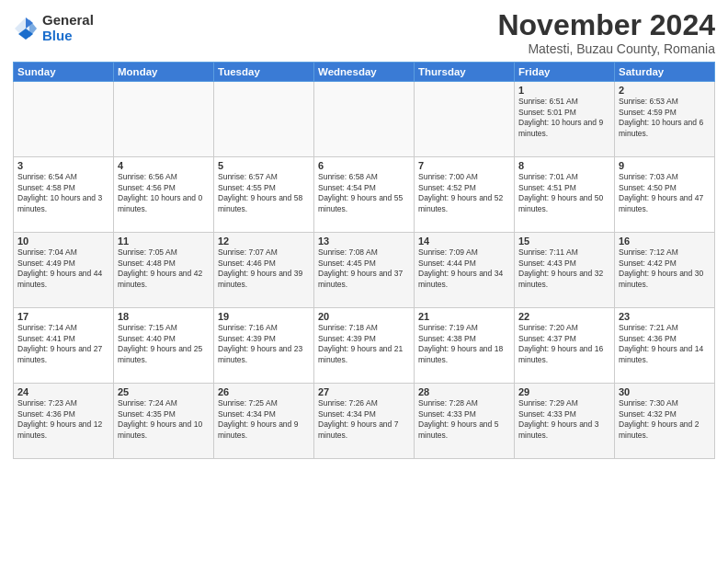 The height and width of the screenshot is (563, 728). I want to click on day-number: 6, so click(364, 166).